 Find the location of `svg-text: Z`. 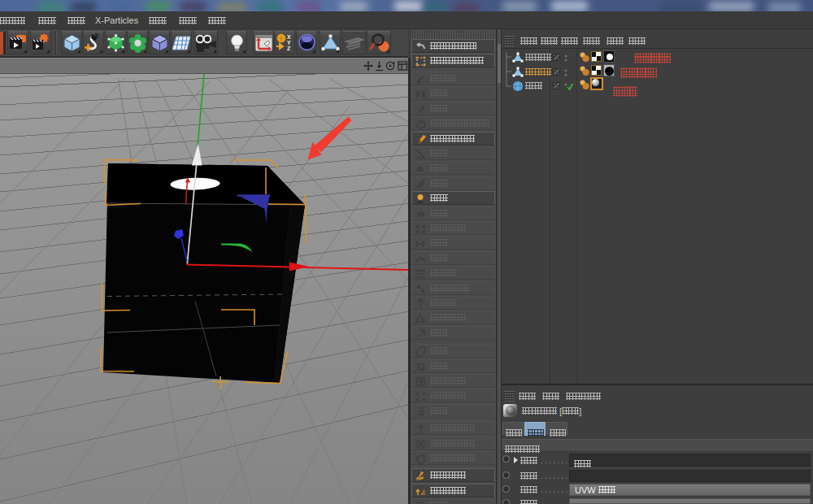

svg-text: Z is located at coordinates (289, 49).